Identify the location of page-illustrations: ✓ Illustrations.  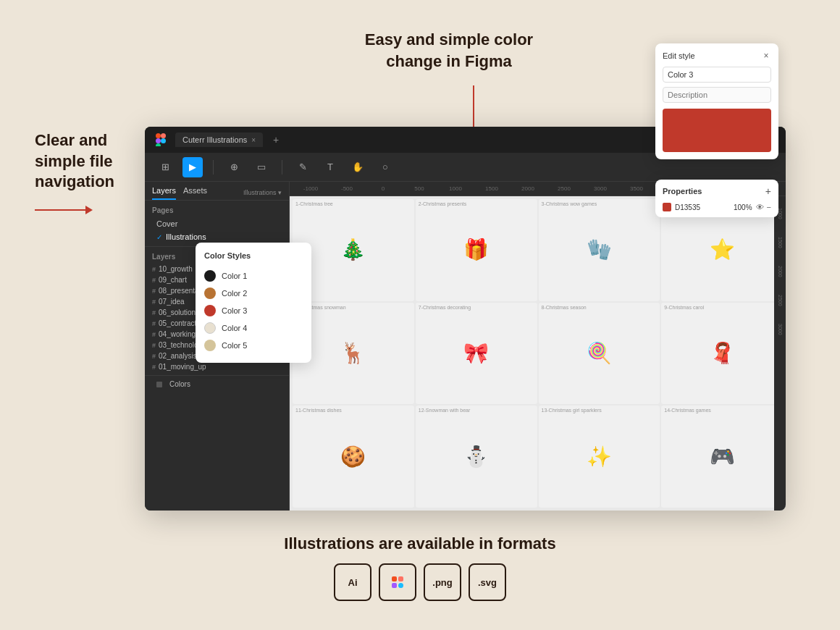
(217, 237).